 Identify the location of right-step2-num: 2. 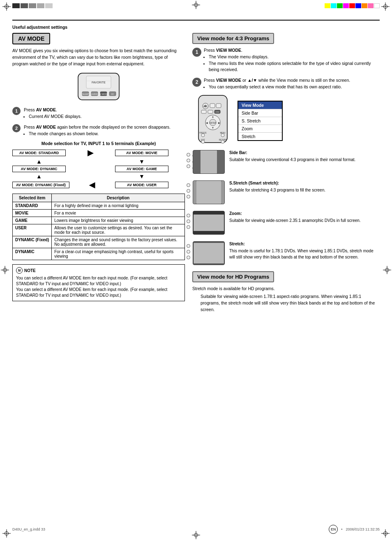
(197, 82).